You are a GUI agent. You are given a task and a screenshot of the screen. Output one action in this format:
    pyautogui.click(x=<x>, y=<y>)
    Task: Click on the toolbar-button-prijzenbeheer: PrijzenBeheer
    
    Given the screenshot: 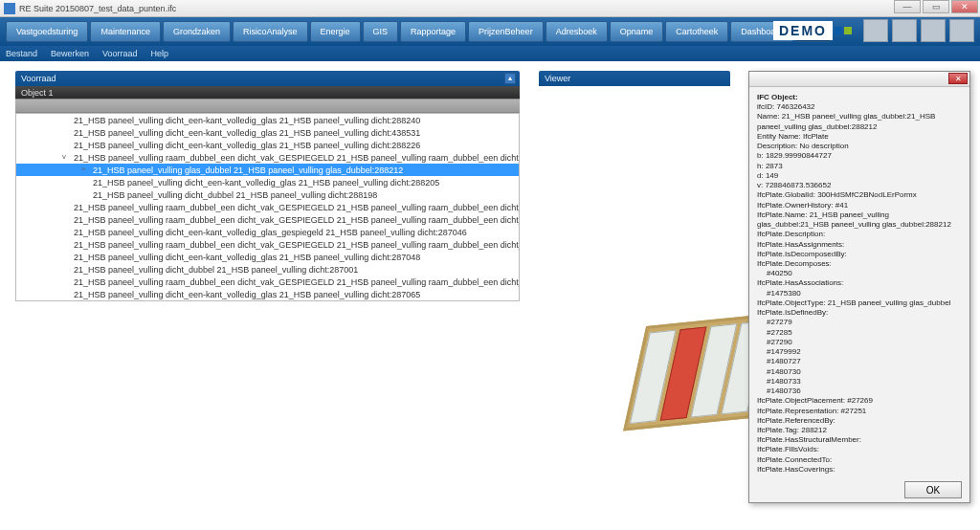 What is the action you would take?
    pyautogui.click(x=505, y=32)
    